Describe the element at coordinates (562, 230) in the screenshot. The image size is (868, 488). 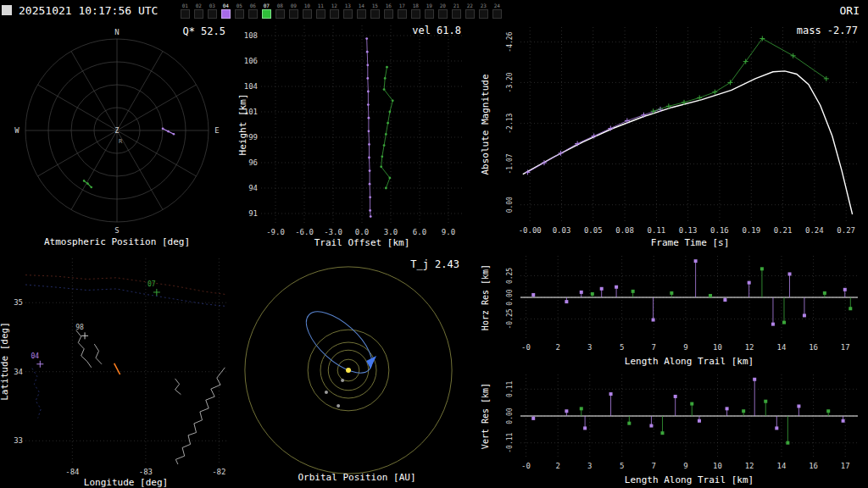
I see `svg-text: 0.03` at that location.